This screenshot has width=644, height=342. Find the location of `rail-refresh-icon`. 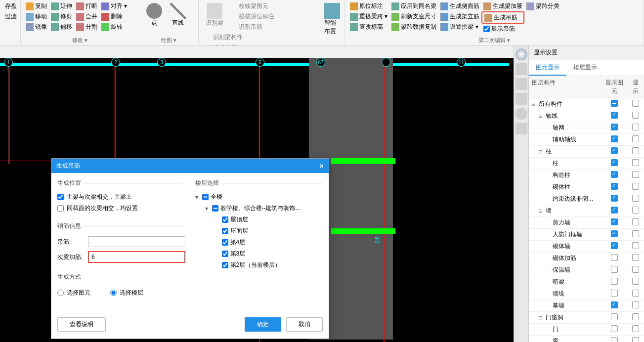

rail-refresh-icon is located at coordinates (521, 114).